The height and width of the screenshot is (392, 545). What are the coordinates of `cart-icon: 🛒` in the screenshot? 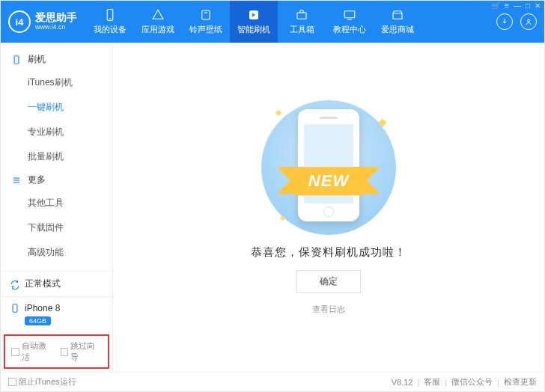 It's located at (496, 6).